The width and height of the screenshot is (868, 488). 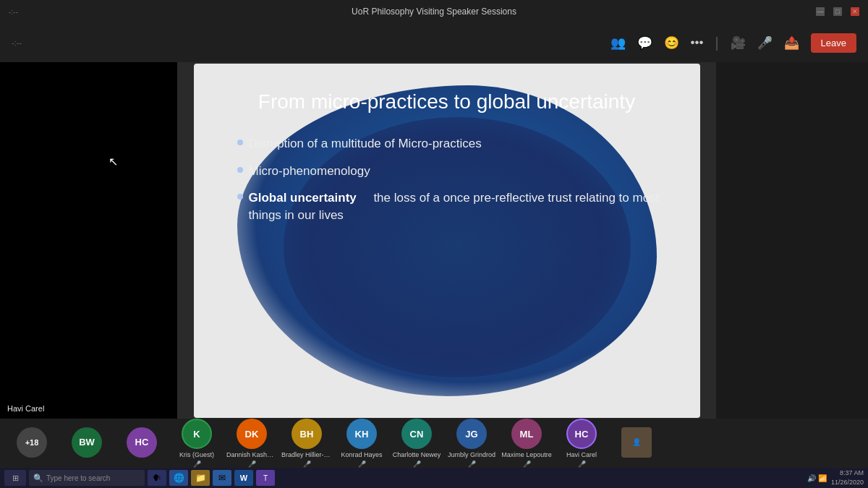 What do you see at coordinates (222, 478) in the screenshot?
I see `taskbar-app-mail: ✉` at bounding box center [222, 478].